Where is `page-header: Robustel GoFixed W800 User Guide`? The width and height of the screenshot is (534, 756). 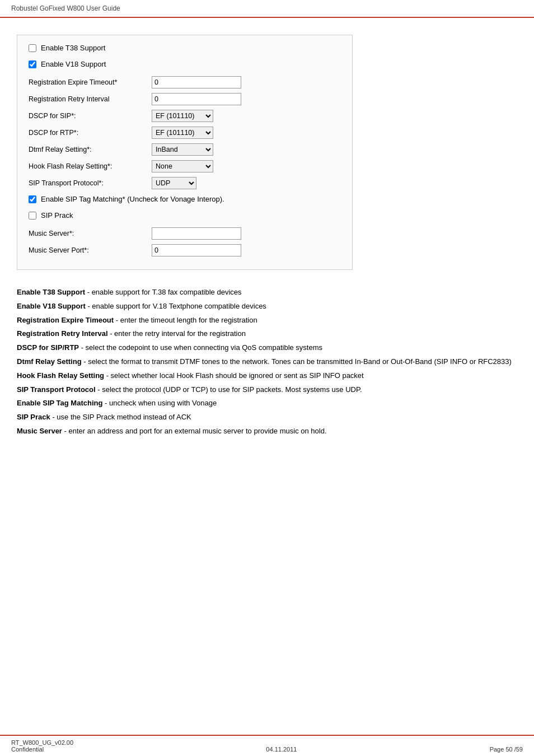 page-header: Robustel GoFixed W800 User Guide is located at coordinates (267, 9).